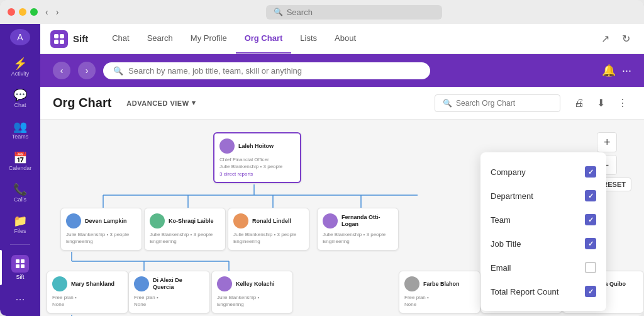 The width and height of the screenshot is (644, 316). I want to click on purple-banner: ‹ › 🔍 🔔 ···, so click(342, 71).